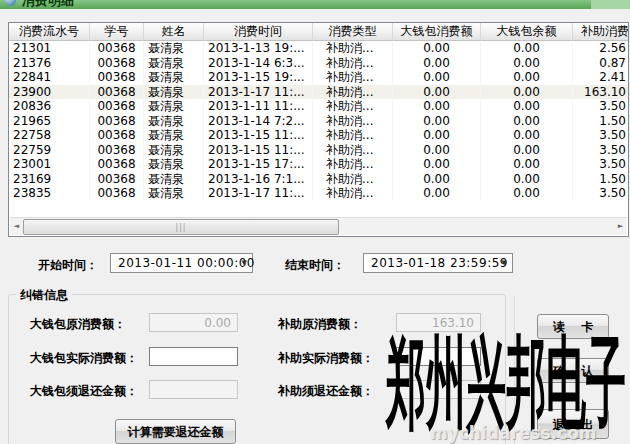 This screenshot has width=630, height=444. I want to click on window-controls-area, so click(610, 4).